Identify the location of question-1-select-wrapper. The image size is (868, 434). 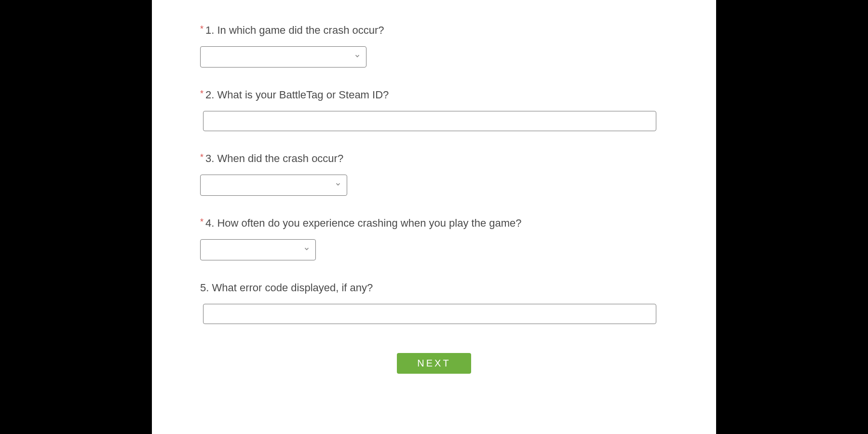
(284, 57).